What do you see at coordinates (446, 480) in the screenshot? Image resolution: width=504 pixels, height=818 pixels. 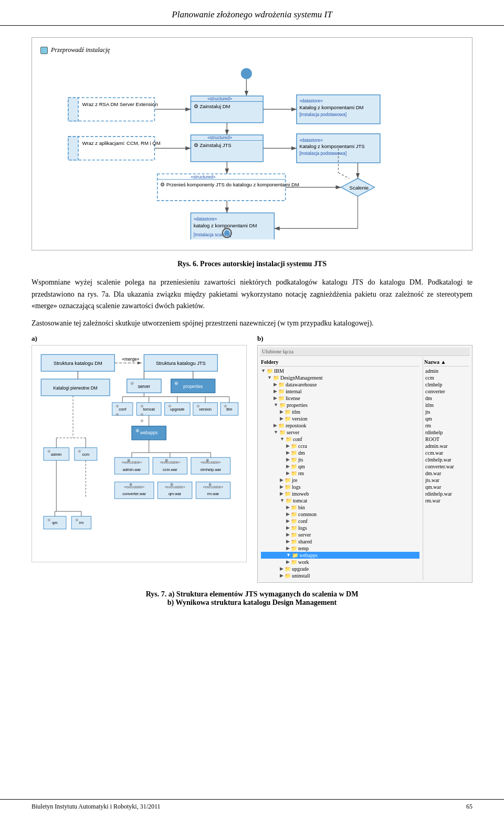 I see `name-item: jts.war` at bounding box center [446, 480].